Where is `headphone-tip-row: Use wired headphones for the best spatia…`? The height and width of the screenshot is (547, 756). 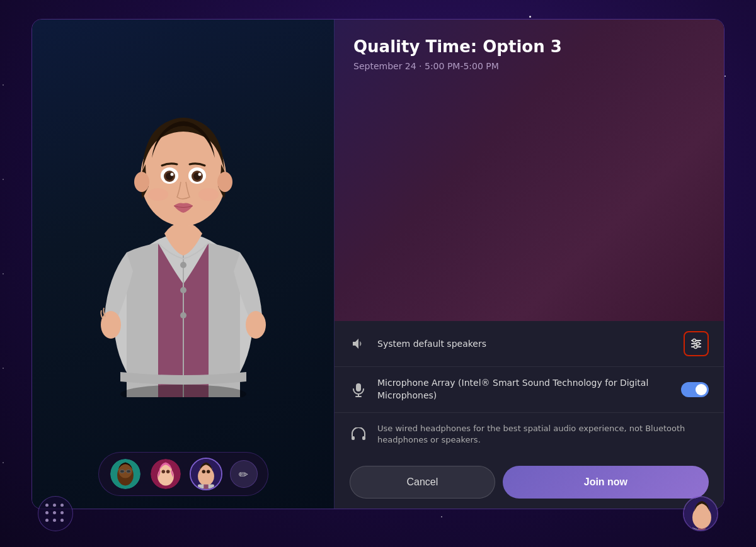
headphone-tip-row: Use wired headphones for the best spatia… is located at coordinates (529, 434).